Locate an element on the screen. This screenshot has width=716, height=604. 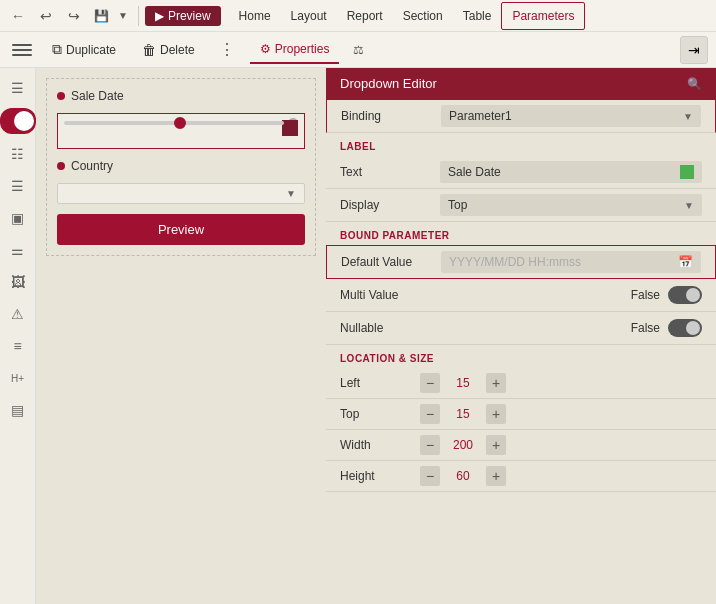
country-select: ▼ is located at coordinates (181, 194).